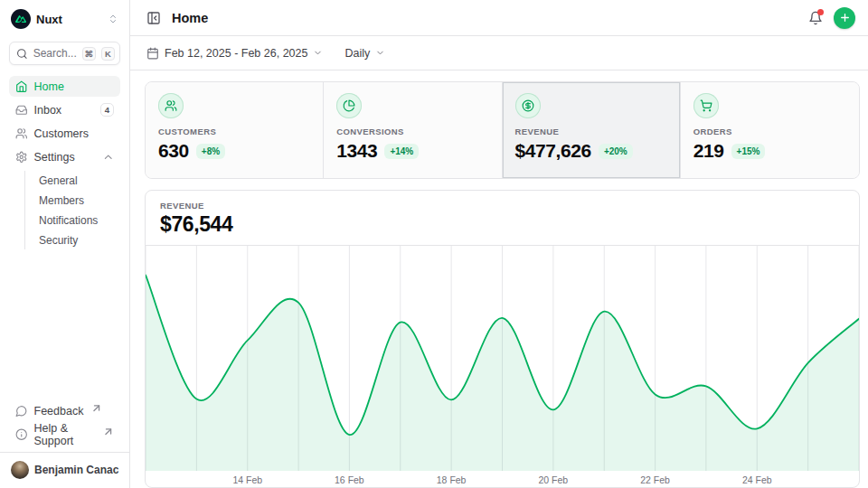 The height and width of the screenshot is (488, 868). I want to click on sidebar-item-customers: Customers, so click(65, 134).